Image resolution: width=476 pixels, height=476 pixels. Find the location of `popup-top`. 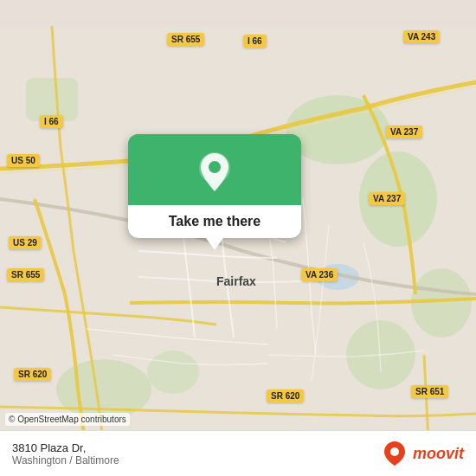

popup-top is located at coordinates (215, 170).